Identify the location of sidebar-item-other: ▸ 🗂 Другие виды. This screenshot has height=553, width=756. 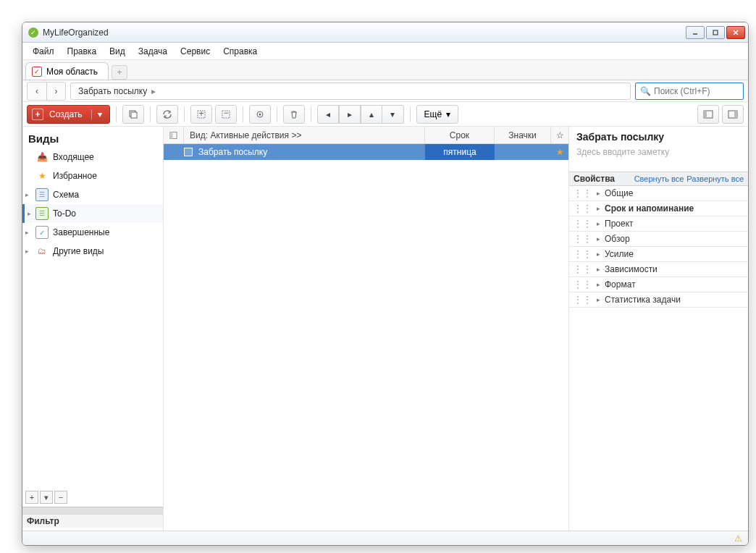
(93, 251).